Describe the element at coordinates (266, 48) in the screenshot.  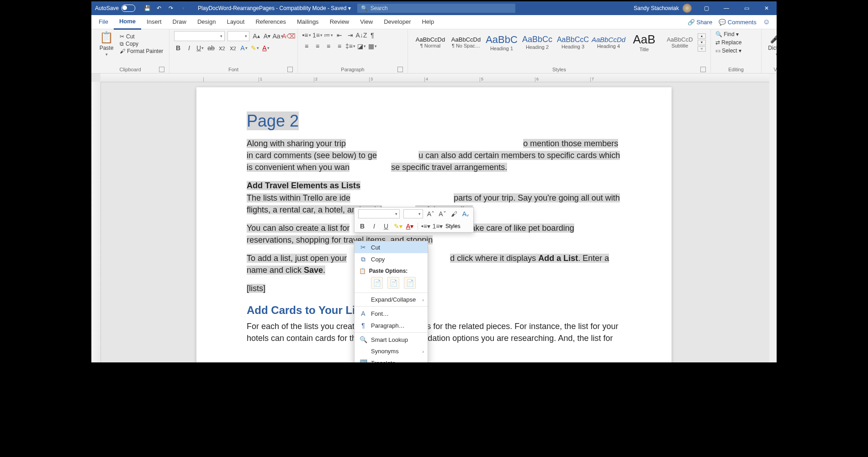
I see `font-color-icon: A▾` at that location.